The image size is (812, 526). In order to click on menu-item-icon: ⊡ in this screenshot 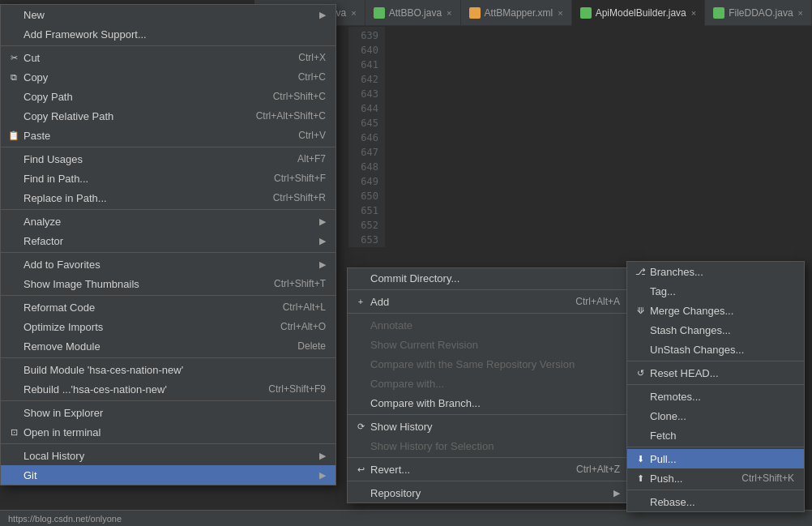, I will do `click(14, 432)`.